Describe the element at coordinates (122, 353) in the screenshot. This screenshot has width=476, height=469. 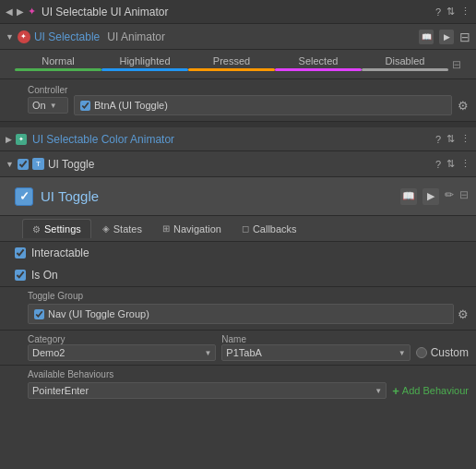
I see `category-dropdown: Demo2 ▼` at that location.